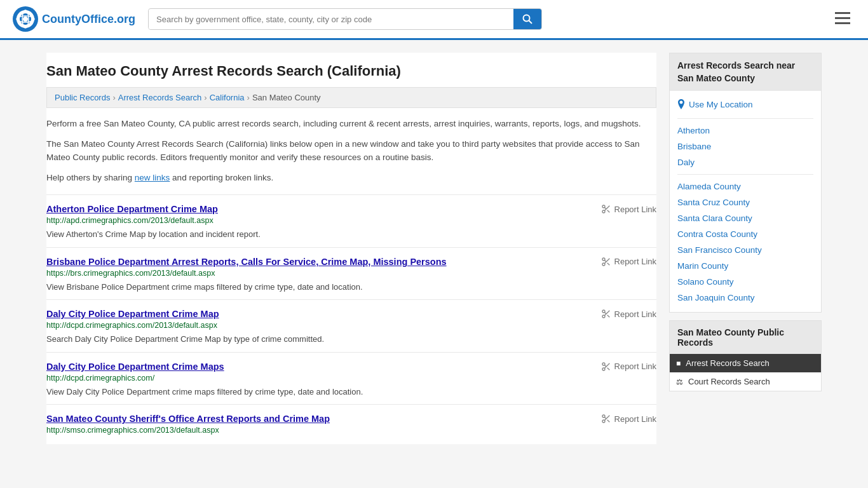 The height and width of the screenshot is (488, 868). What do you see at coordinates (745, 356) in the screenshot?
I see `sidebar-public-records-section: San Mateo County Public Records ■ Arrest…` at bounding box center [745, 356].